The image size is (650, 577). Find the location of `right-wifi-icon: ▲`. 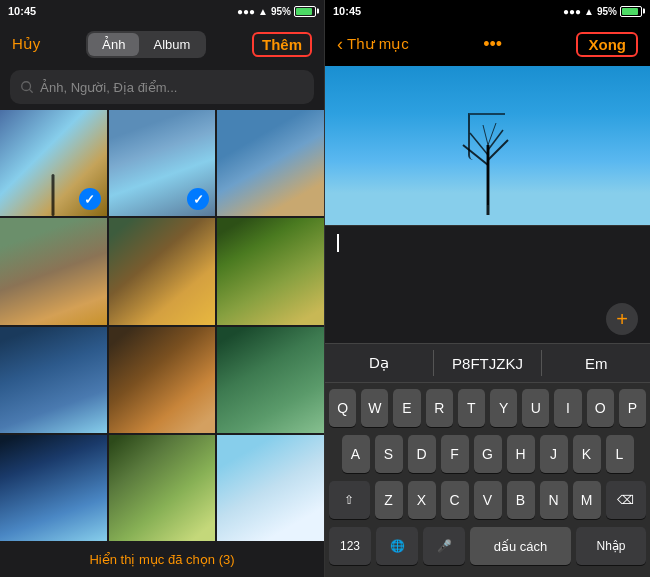

right-wifi-icon: ▲ is located at coordinates (589, 12).